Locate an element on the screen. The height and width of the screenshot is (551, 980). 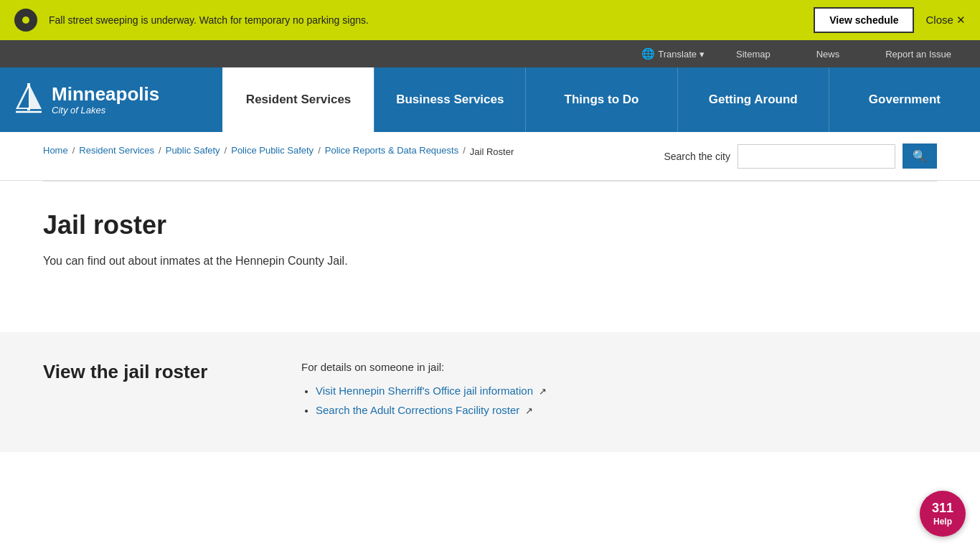
nav-item-getting-around: Getting Around is located at coordinates (753, 100).